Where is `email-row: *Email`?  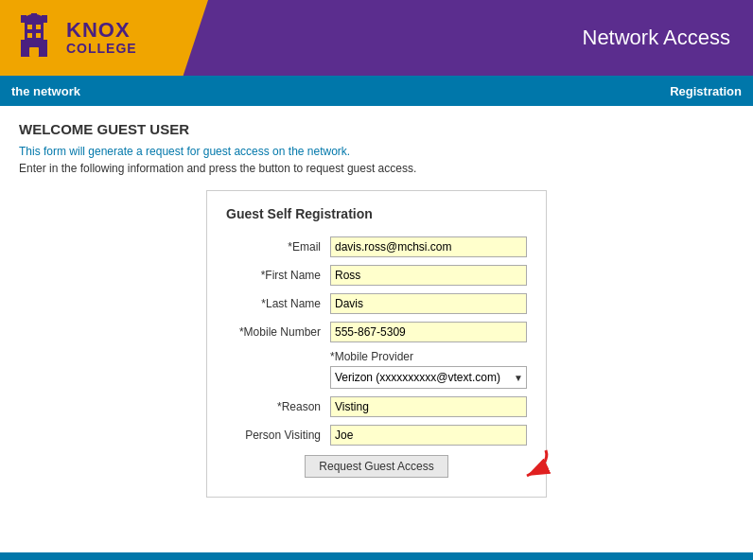 email-row: *Email is located at coordinates (376, 247).